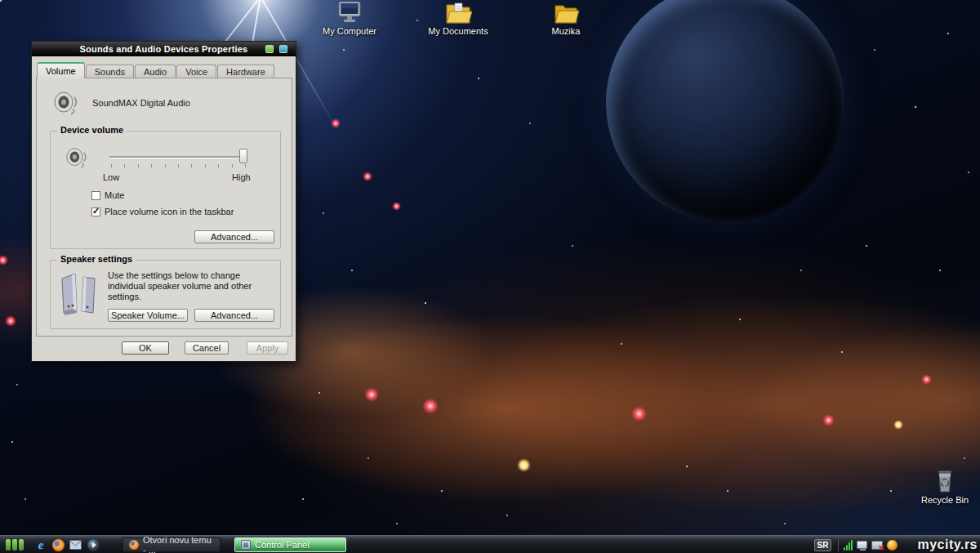  I want to click on desktop-icon-muzika: Muzika, so click(566, 19).